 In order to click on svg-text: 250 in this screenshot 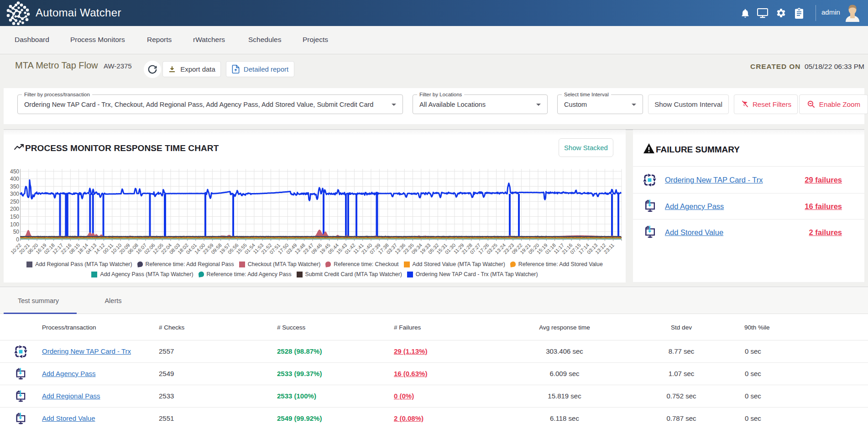, I will do `click(15, 202)`.